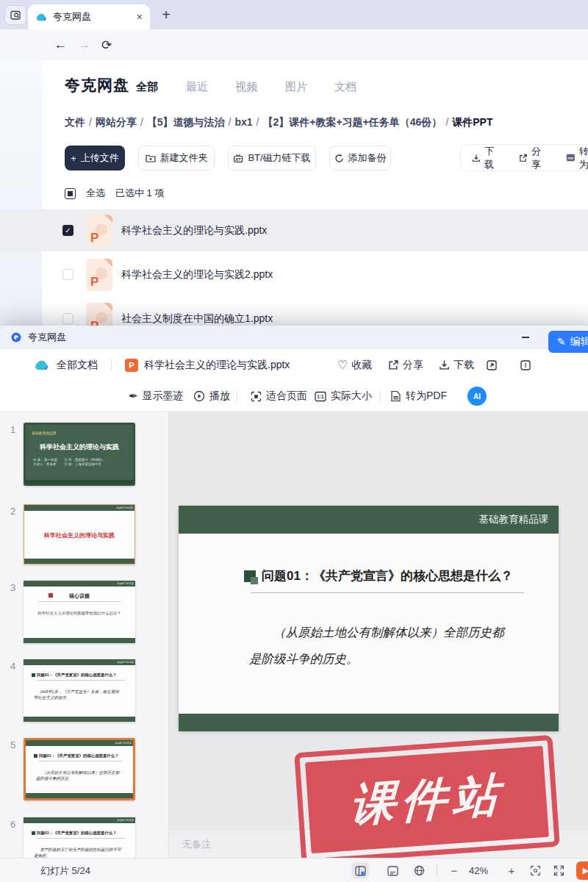 This screenshot has height=882, width=588. What do you see at coordinates (535, 870) in the screenshot?
I see `fit-screen-icon` at bounding box center [535, 870].